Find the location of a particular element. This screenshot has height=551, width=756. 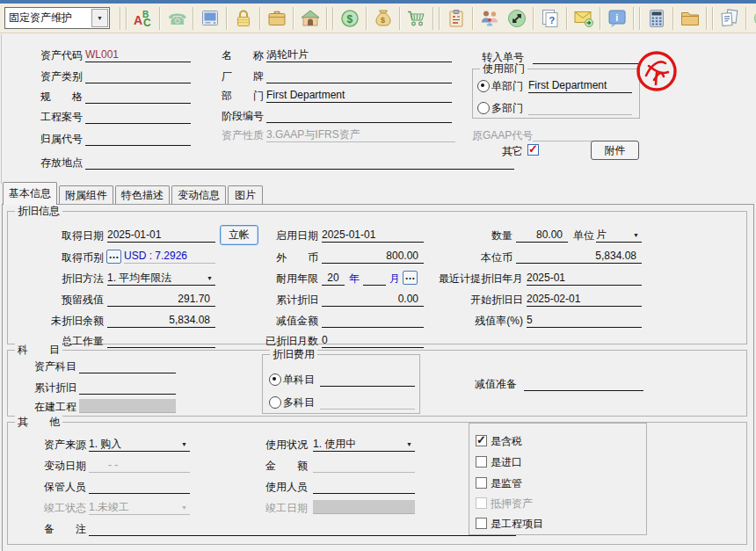

usage-status-value: 1. 使用中 is located at coordinates (334, 444).